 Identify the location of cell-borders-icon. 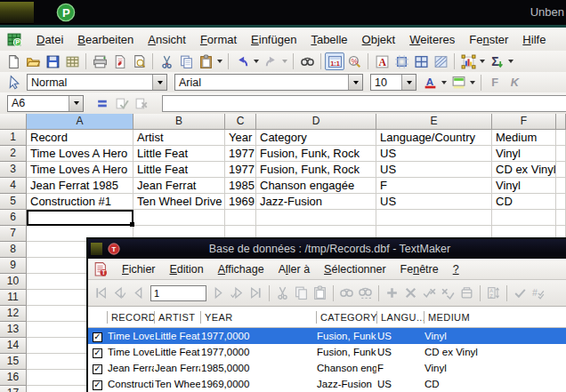
(421, 61).